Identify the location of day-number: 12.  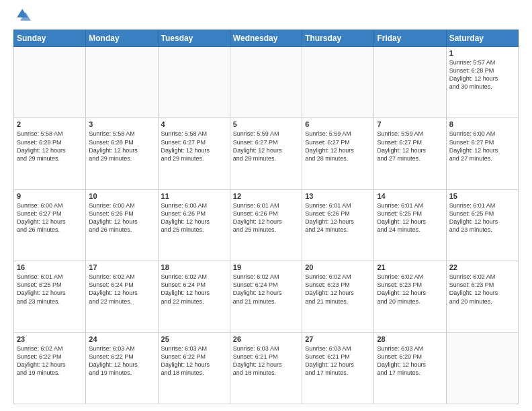
(266, 196).